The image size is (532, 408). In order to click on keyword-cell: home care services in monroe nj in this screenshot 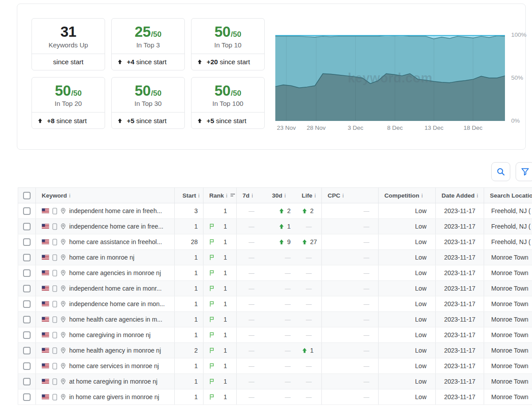, I will do `click(106, 366)`.